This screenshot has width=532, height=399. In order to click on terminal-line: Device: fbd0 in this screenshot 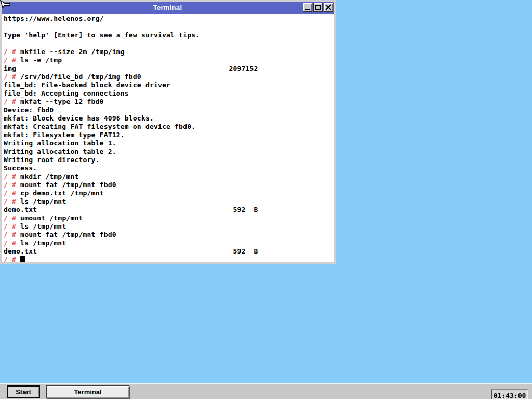, I will do `click(168, 110)`.